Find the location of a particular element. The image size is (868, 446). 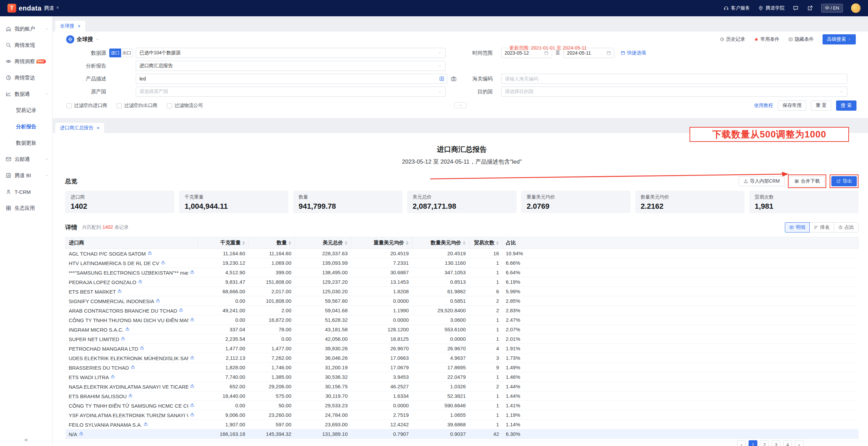

sidebar-item-my-account: 我的账户 is located at coordinates (26, 29).